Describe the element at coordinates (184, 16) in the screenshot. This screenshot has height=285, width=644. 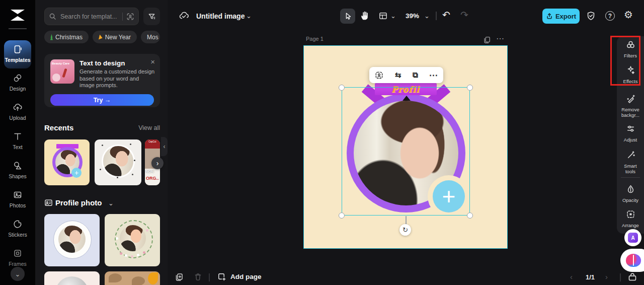
I see `cloud-save-icon` at that location.